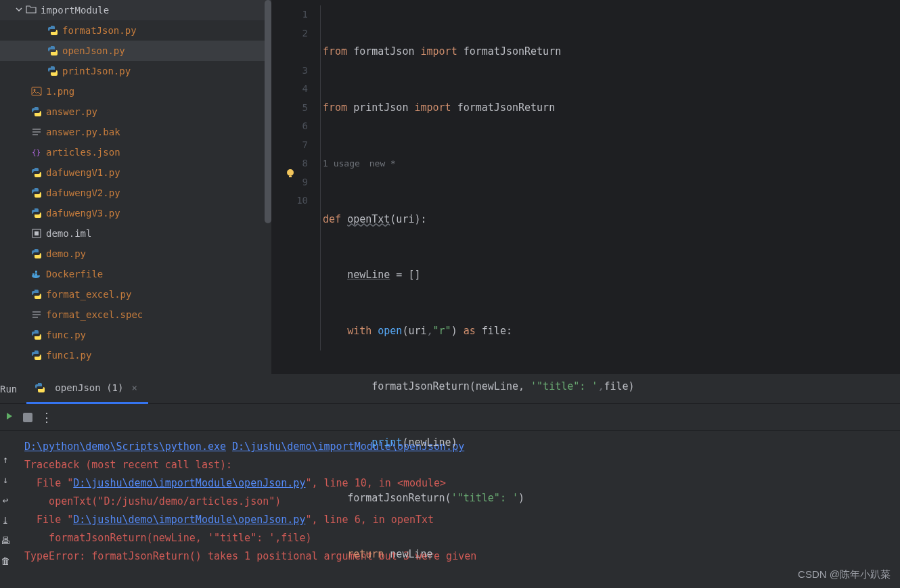 The height and width of the screenshot is (588, 900). Describe the element at coordinates (135, 91) in the screenshot. I see `tree-file-1-png: 1.png` at that location.